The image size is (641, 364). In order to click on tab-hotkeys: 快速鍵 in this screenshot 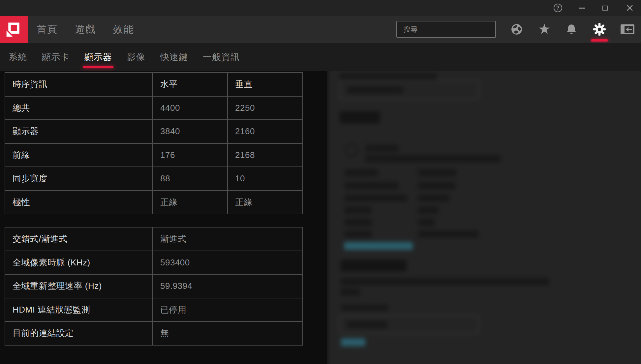, I will do `click(174, 57)`.